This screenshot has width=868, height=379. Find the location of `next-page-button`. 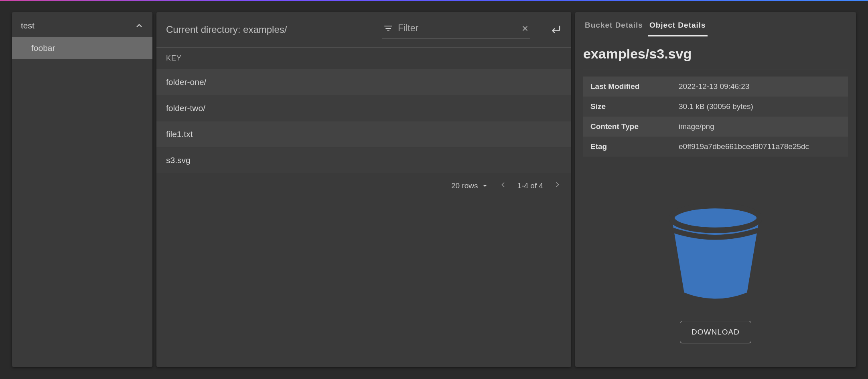

next-page-button is located at coordinates (558, 186).